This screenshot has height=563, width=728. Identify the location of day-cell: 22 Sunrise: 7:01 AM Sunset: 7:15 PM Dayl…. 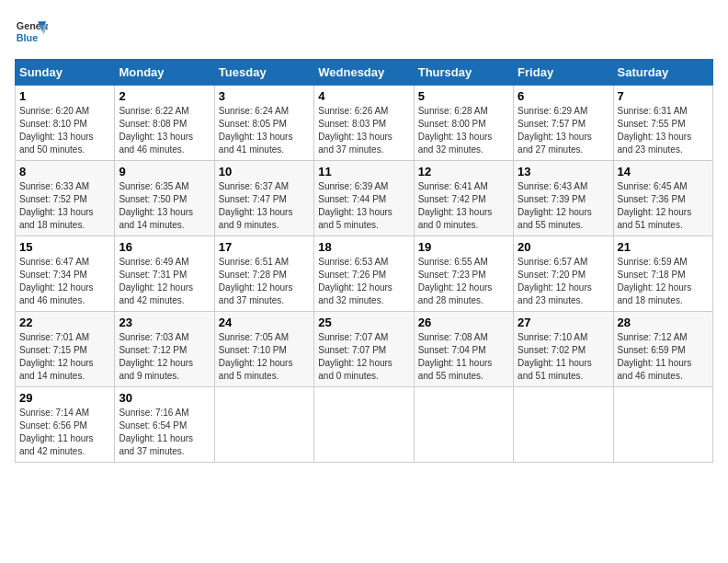
(65, 350).